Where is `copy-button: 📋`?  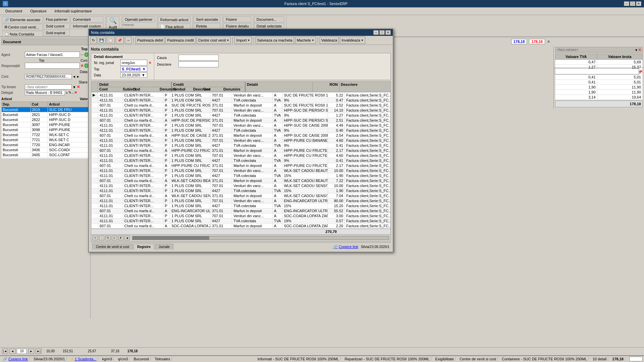
copy-button: 📋 is located at coordinates (111, 40).